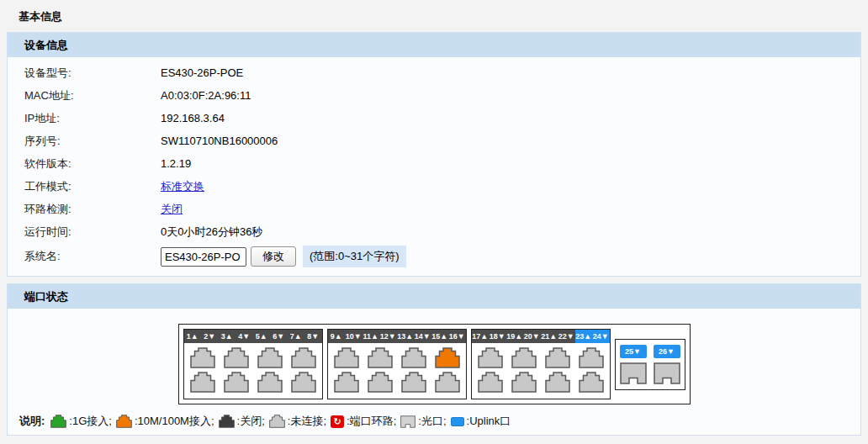 The width and height of the screenshot is (868, 444). I want to click on port-24-icon, so click(591, 382).